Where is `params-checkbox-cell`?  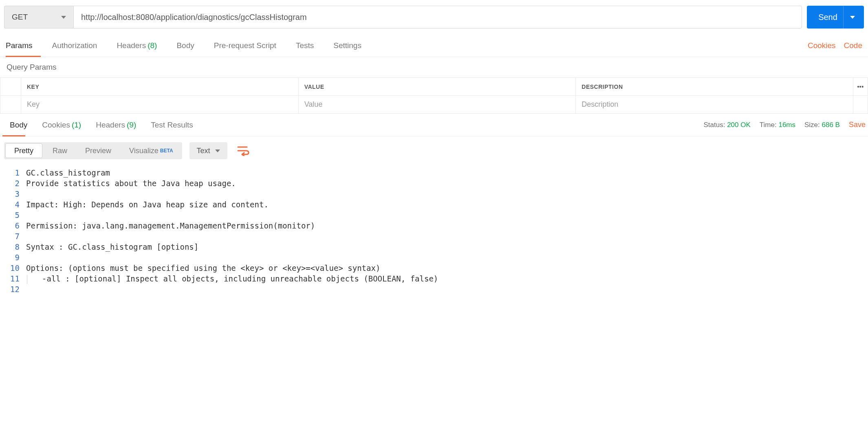 params-checkbox-cell is located at coordinates (11, 104).